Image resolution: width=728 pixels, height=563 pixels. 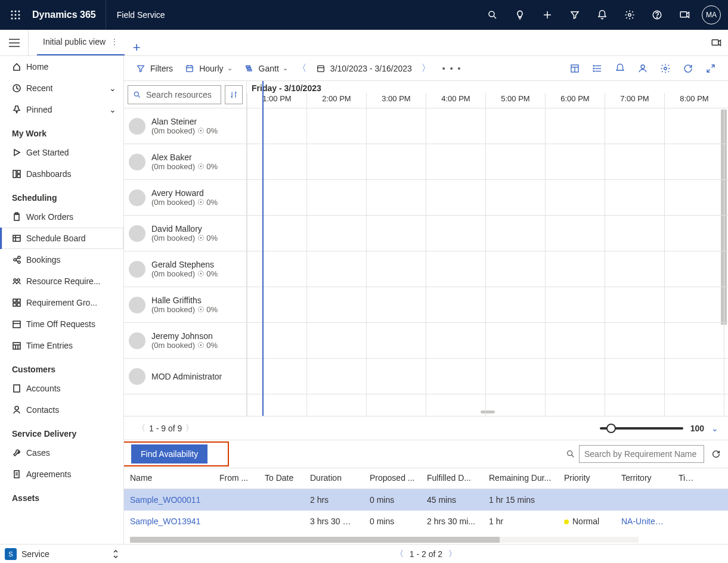 I want to click on nav-item-recent: Recent⌄, so click(x=62, y=88).